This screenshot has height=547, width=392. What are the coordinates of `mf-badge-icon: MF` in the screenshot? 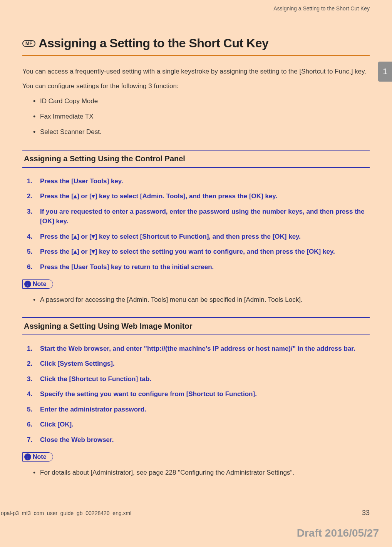 It's located at (29, 43).